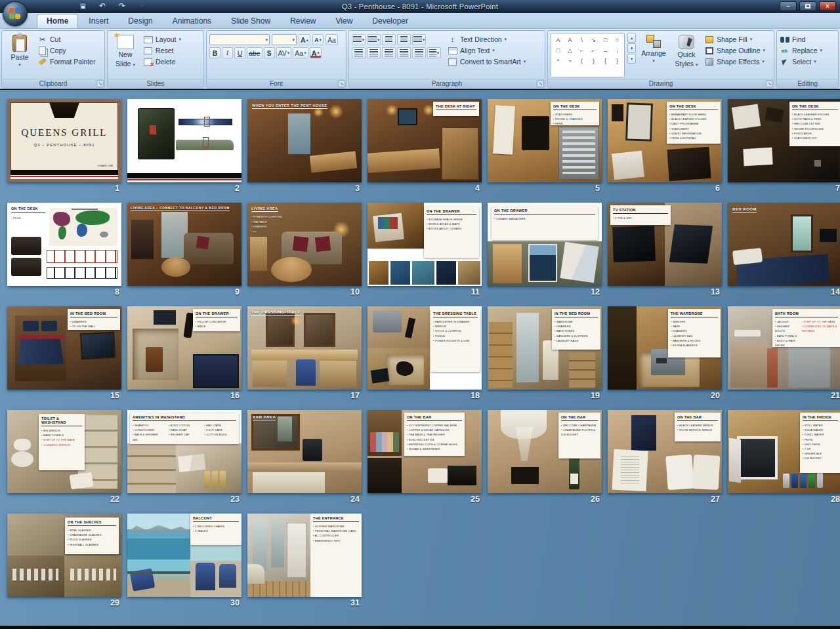 Image resolution: width=840 pixels, height=629 pixels. Describe the element at coordinates (545, 451) in the screenshot. I see `slide-thumbnail-26: ON THE BAR WELCOME CHAMPAGNE CHAMPAGNE F…` at that location.